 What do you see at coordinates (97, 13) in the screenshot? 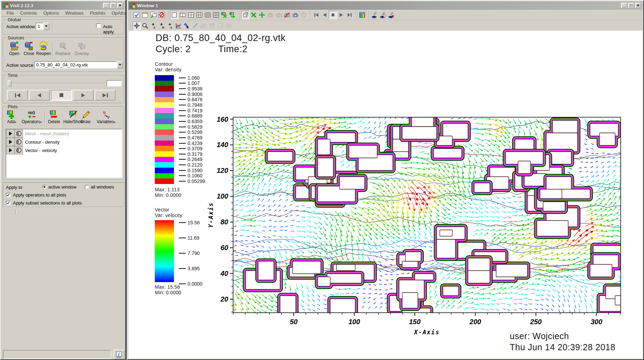
I see `menu-plotatts: PlotAtts` at bounding box center [97, 13].